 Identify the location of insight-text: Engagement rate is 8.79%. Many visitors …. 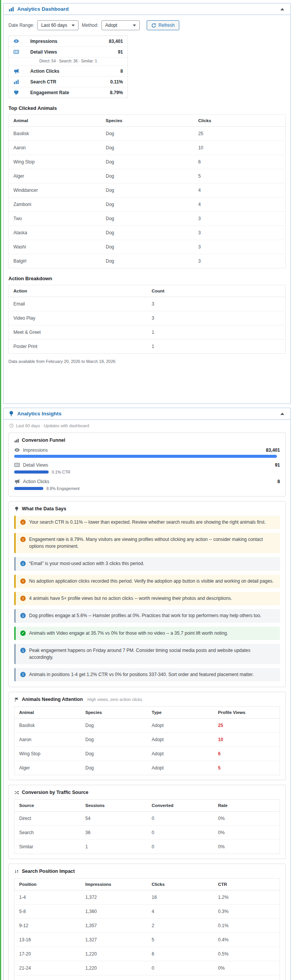
(152, 543).